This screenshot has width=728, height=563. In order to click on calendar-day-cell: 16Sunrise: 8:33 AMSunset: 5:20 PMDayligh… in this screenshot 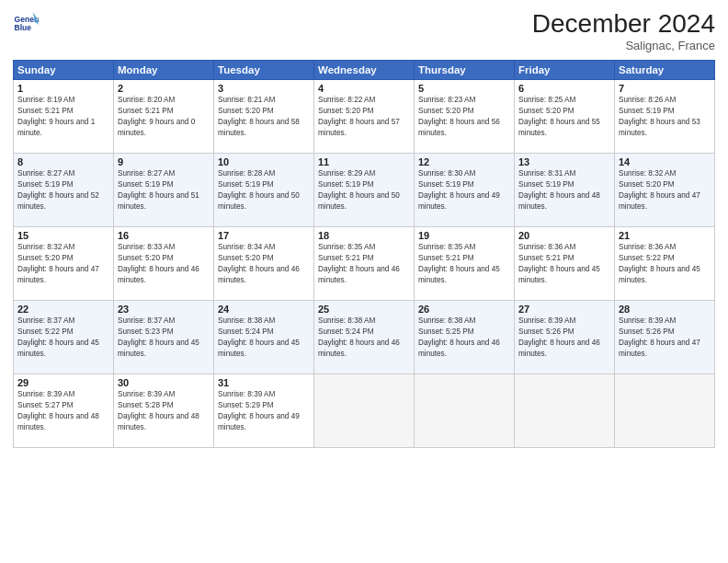, I will do `click(164, 264)`.